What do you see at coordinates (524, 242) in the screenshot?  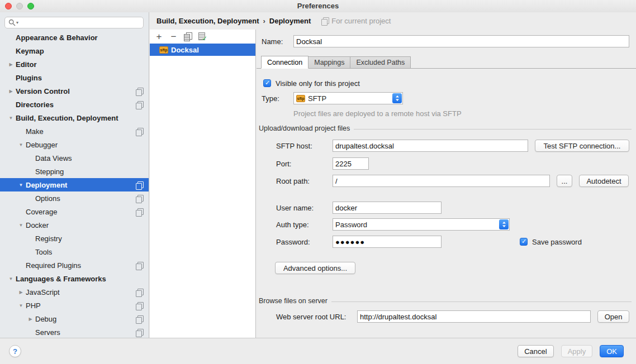 I see `save-password-checkbox` at bounding box center [524, 242].